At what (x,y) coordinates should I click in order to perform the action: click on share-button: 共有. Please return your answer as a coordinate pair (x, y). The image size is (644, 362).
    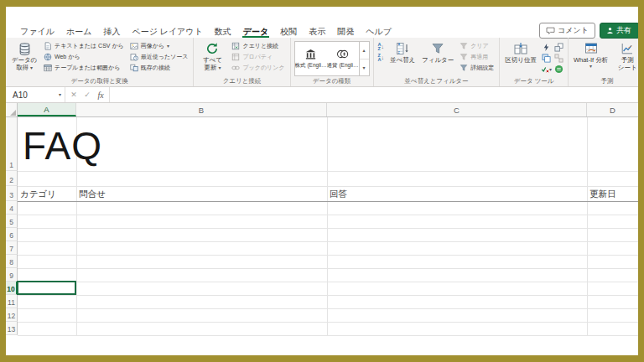
    Looking at the image, I should click on (619, 30).